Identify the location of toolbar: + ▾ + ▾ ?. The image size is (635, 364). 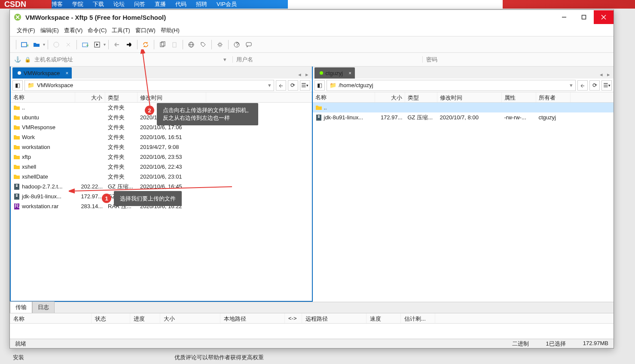
(312, 45).